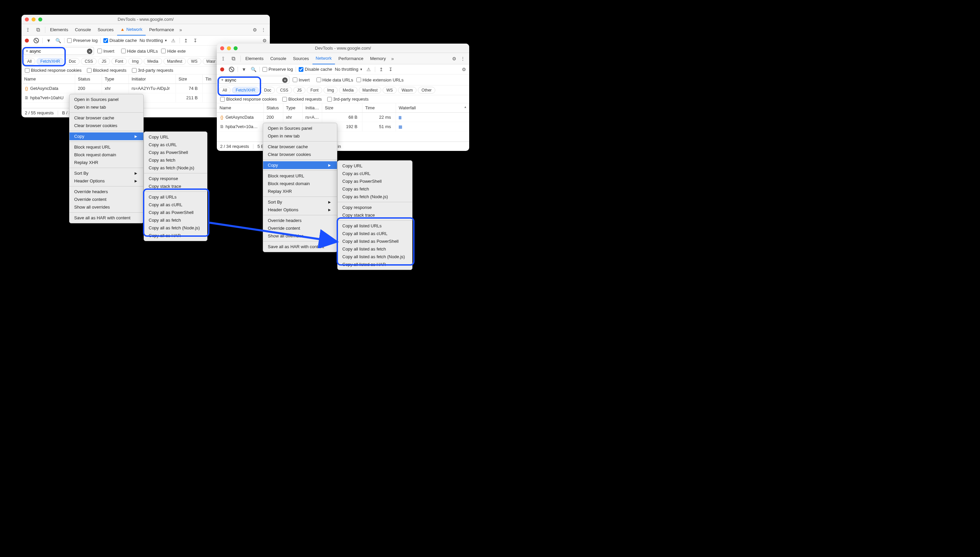 The width and height of the screenshot is (980, 557). What do you see at coordinates (375, 226) in the screenshot?
I see `mi-copy-all-listed-urls: Copy all listed URLs` at bounding box center [375, 226].